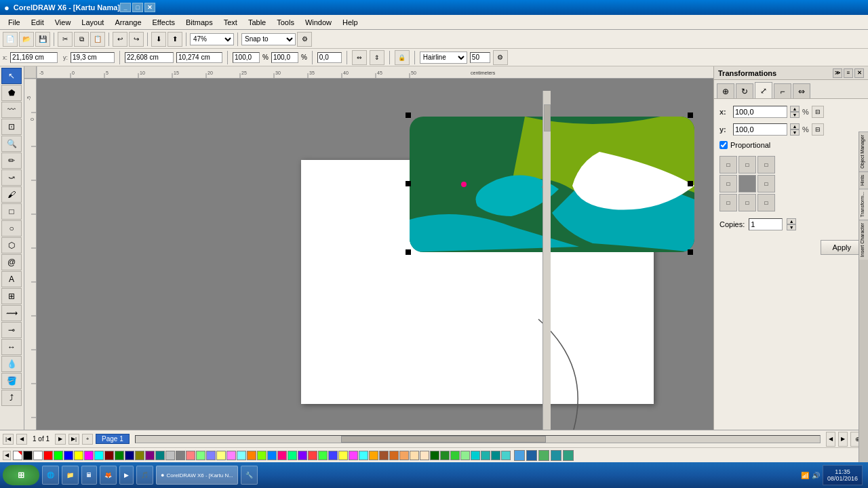  What do you see at coordinates (547, 118) in the screenshot?
I see `scrollbar-thumb` at bounding box center [547, 118].